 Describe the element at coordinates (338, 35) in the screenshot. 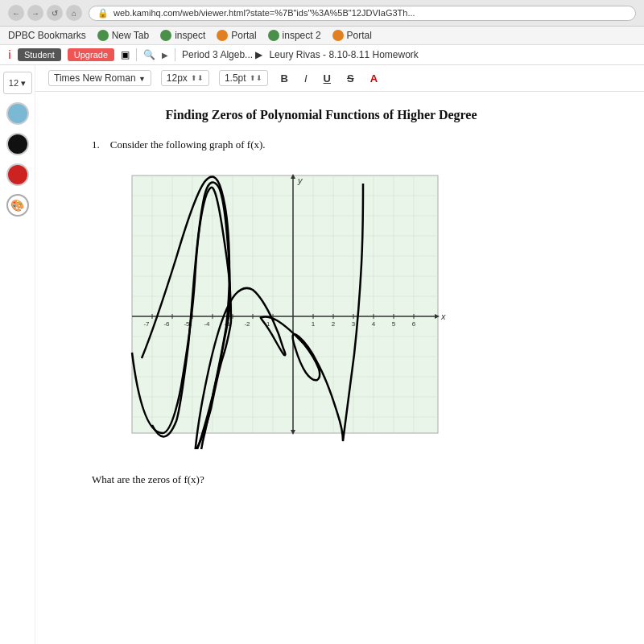

I see `portal2-icon` at that location.